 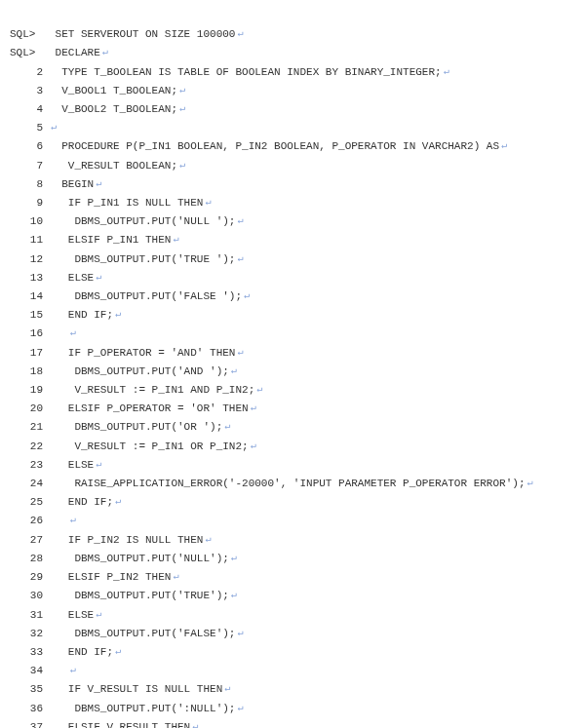 I want to click on code-line: 10 DBMS_OUTPUT.PUT('NULL ');↵, so click(x=297, y=222).